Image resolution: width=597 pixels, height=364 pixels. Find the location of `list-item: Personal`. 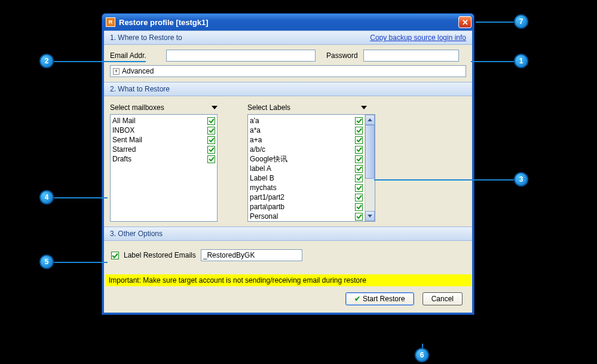

list-item: Personal is located at coordinates (306, 216).